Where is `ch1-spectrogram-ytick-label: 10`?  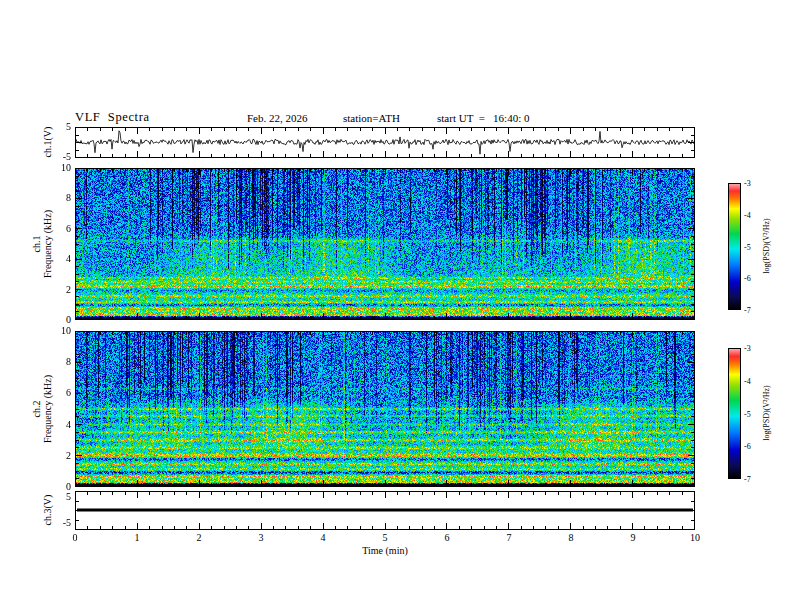 ch1-spectrogram-ytick-label: 10 is located at coordinates (56, 168).